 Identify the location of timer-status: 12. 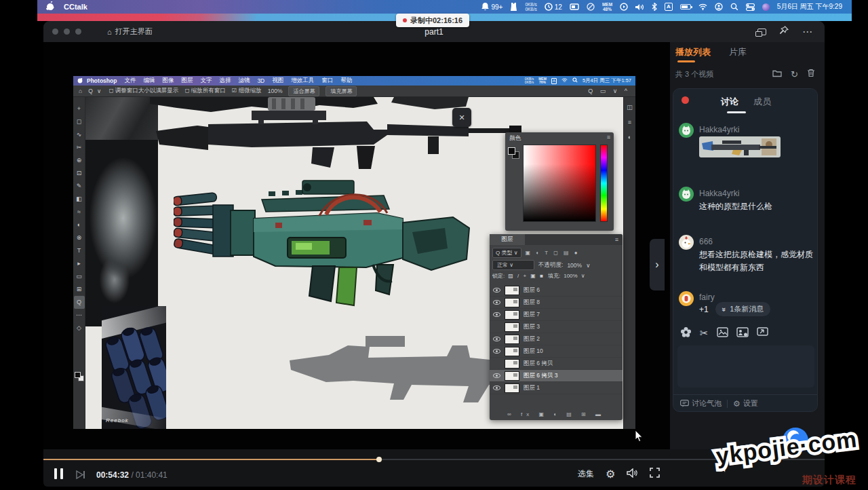
(553, 7).